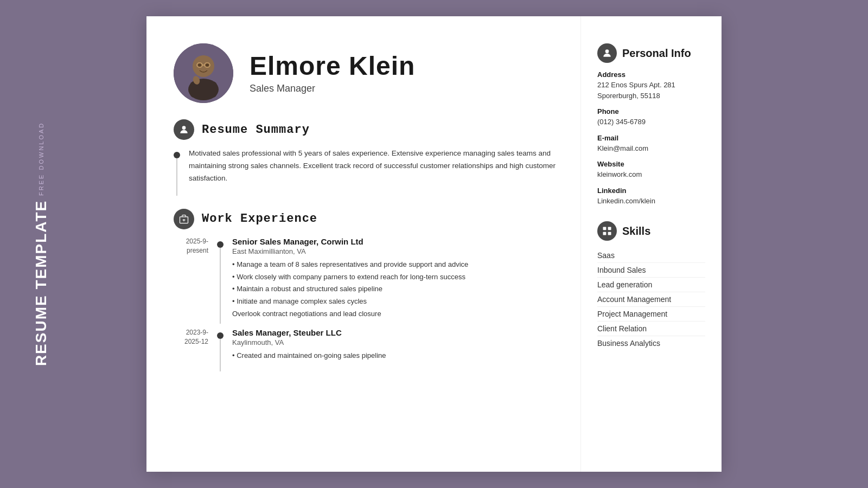 The image size is (868, 488). I want to click on linkedin-value: Linkedin.com/klein, so click(651, 201).